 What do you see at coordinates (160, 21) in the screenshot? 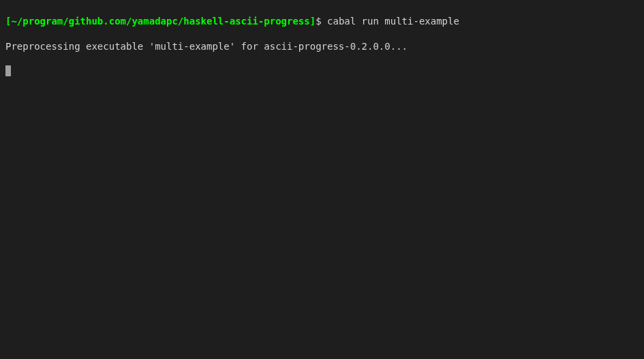
I see `prompt-path: ~/program/github.com/yamadapc/haskell-as…` at bounding box center [160, 21].